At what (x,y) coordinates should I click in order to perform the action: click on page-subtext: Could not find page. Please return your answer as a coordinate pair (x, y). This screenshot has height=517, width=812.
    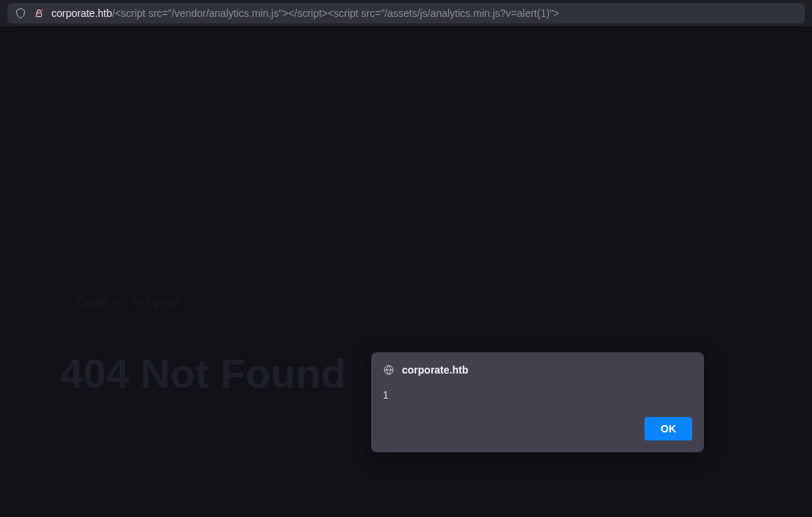
    Looking at the image, I should click on (129, 302).